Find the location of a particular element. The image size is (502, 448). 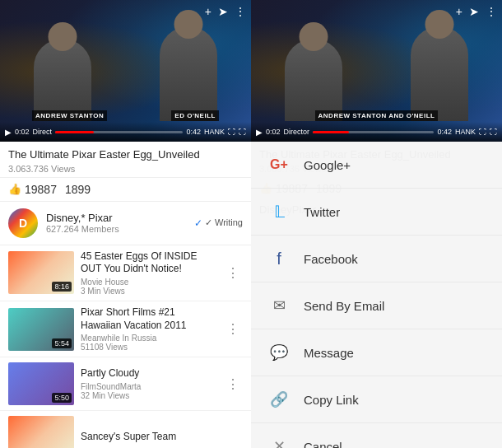

share-message: 💬 Message is located at coordinates (377, 352).